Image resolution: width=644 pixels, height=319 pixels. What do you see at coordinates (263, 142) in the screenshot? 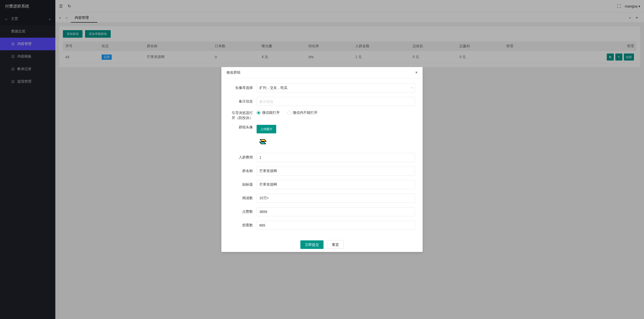
I see `logo-icon` at bounding box center [263, 142].